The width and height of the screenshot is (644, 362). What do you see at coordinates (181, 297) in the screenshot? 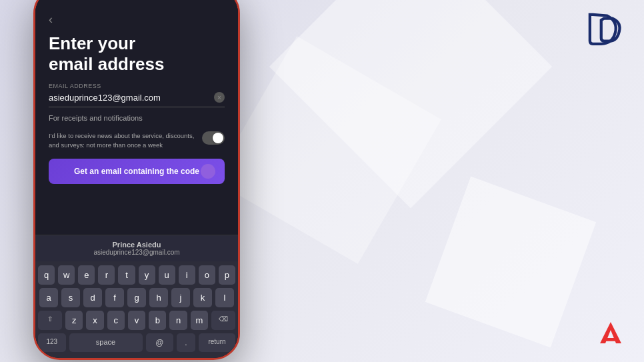
I see `key-j: j` at bounding box center [181, 297].